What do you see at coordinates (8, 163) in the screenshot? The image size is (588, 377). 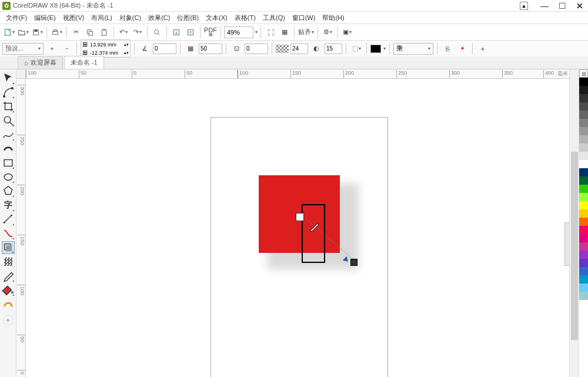 I see `rectangle-tool` at bounding box center [8, 163].